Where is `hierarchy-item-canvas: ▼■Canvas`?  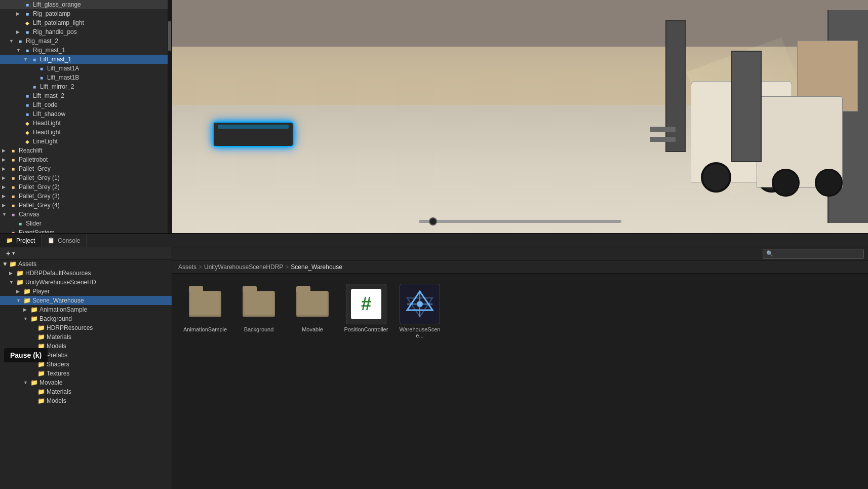
hierarchy-item-canvas: ▼■Canvas is located at coordinates (86, 214).